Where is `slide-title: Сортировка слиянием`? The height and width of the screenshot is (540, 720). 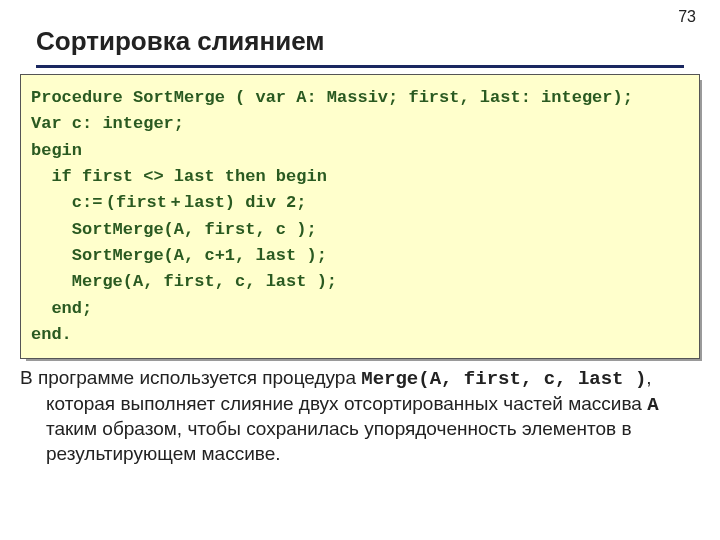
slide-title: Сортировка слиянием is located at coordinates (360, 47).